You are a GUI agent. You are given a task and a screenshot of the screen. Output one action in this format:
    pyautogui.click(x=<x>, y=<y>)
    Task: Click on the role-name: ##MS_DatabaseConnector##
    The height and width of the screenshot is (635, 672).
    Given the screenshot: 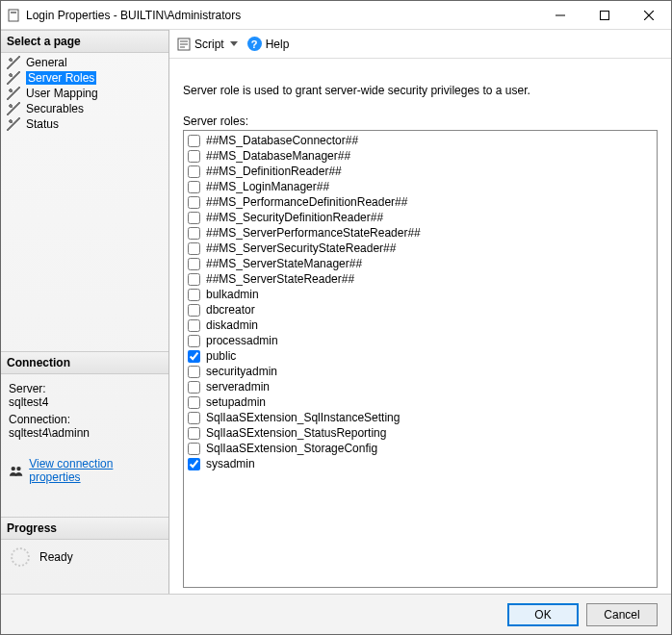 What is the action you would take?
    pyautogui.click(x=282, y=140)
    